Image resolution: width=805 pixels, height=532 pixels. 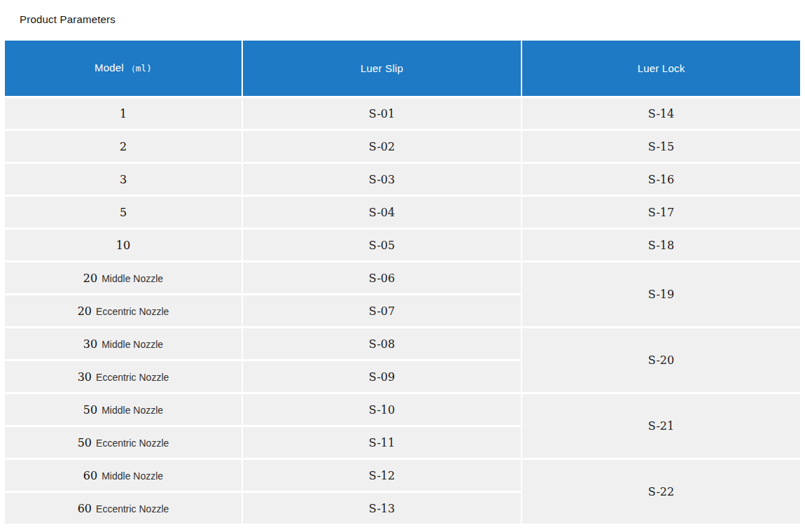 I want to click on luer-lock-cell: S-21, so click(x=661, y=426).